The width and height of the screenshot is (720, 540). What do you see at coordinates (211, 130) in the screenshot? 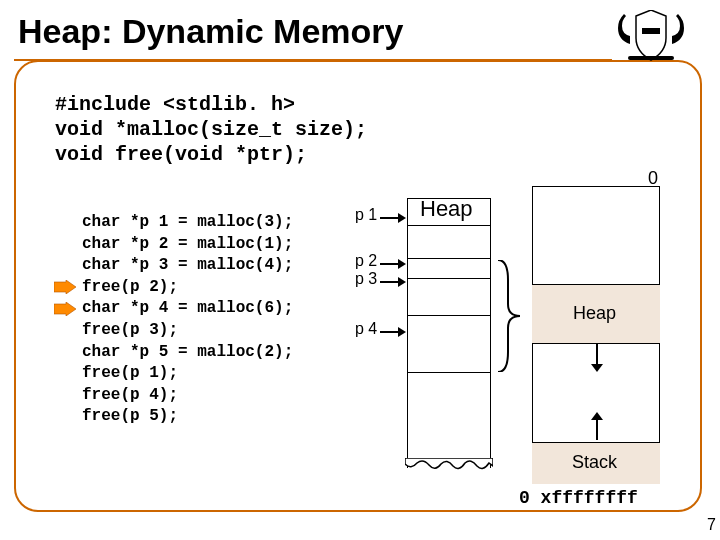
I see `code-declarations: #include <stdlib. h> void *malloc(size_t…` at bounding box center [211, 130].